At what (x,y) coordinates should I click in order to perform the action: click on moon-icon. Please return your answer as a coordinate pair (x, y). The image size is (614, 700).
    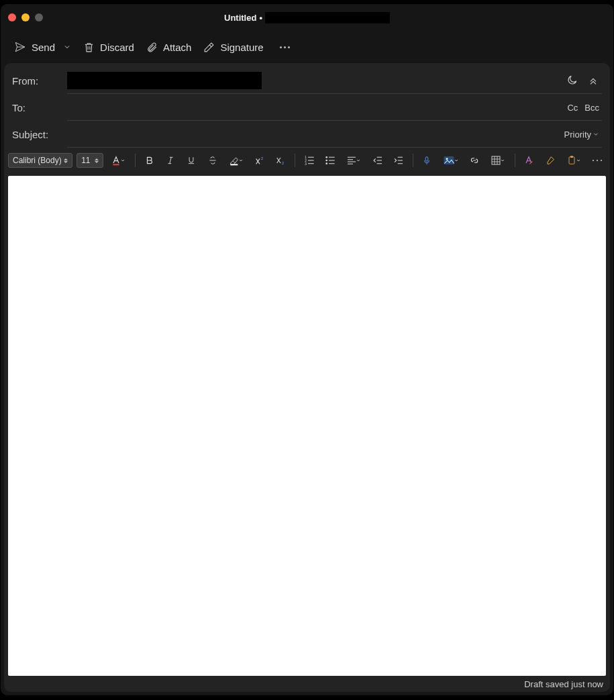
    Looking at the image, I should click on (572, 81).